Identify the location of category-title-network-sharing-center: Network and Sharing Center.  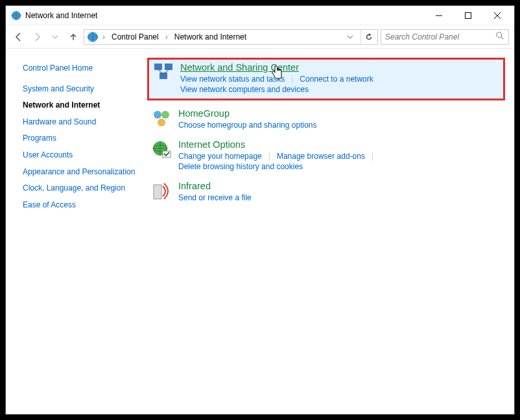
(240, 68).